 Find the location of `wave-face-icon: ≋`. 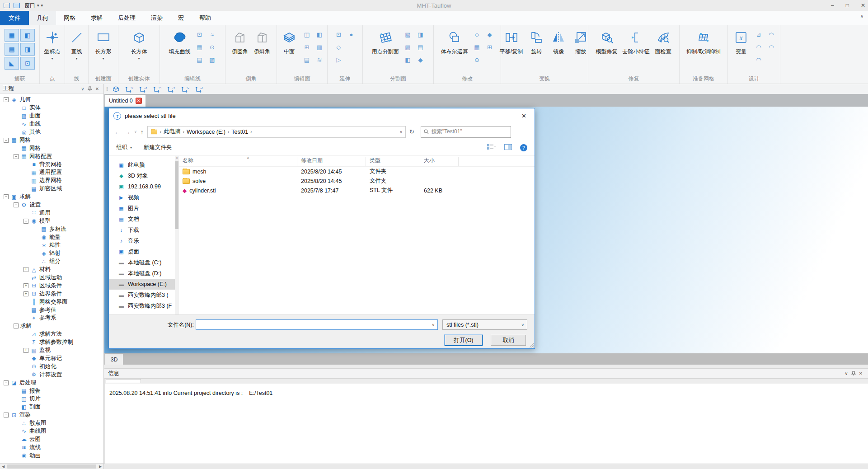

wave-face-icon: ≋ is located at coordinates (319, 60).